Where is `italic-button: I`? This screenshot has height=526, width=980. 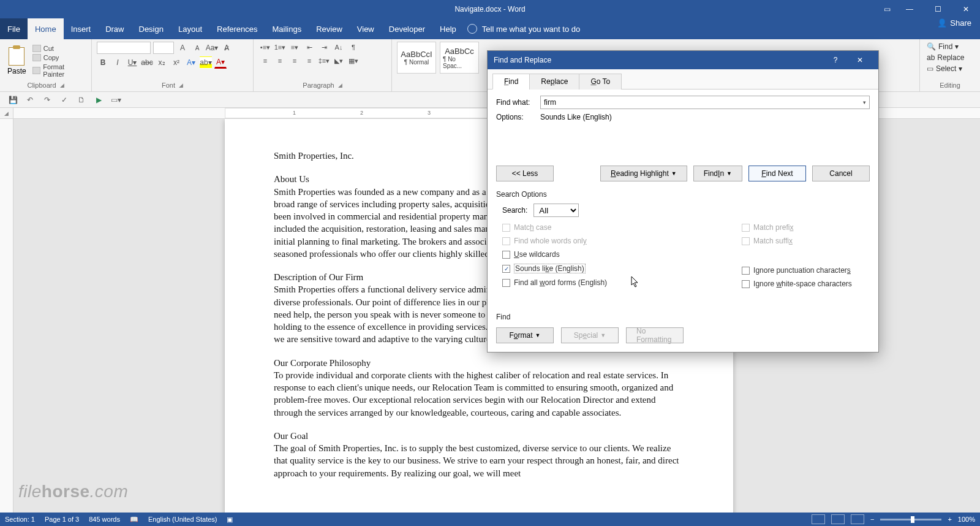
italic-button: I is located at coordinates (118, 63).